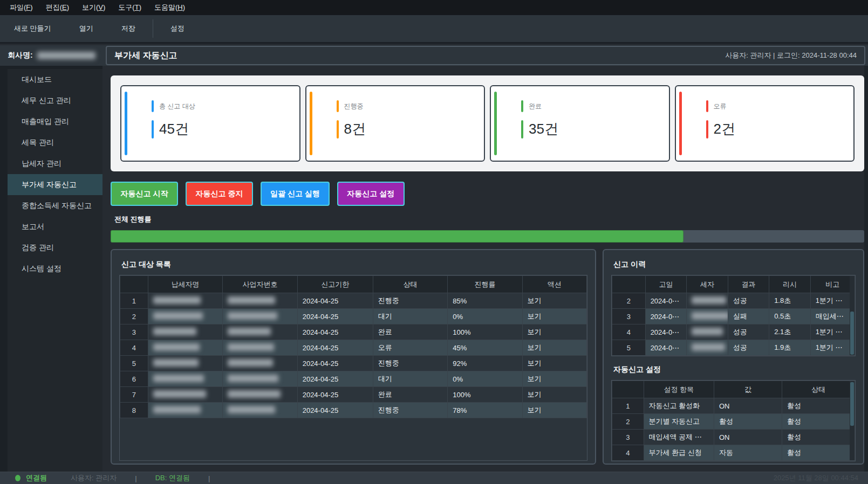  Describe the element at coordinates (311, 123) in the screenshot. I see `stat-accent-bar` at that location.